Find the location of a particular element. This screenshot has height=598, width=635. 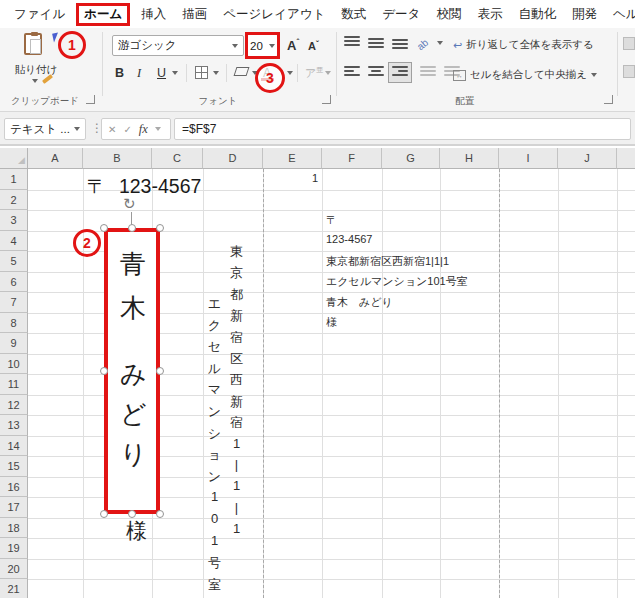

row-header-18: 18 is located at coordinates (14, 528).